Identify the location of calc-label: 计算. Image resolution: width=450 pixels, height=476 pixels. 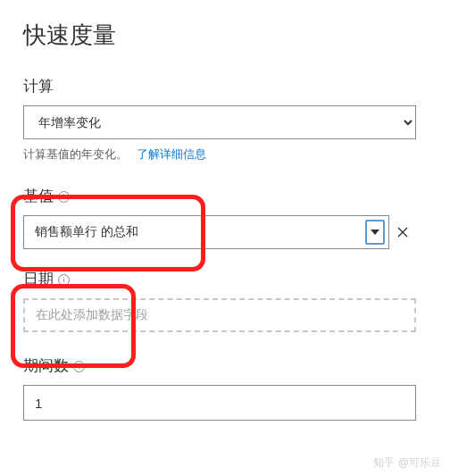
(225, 86).